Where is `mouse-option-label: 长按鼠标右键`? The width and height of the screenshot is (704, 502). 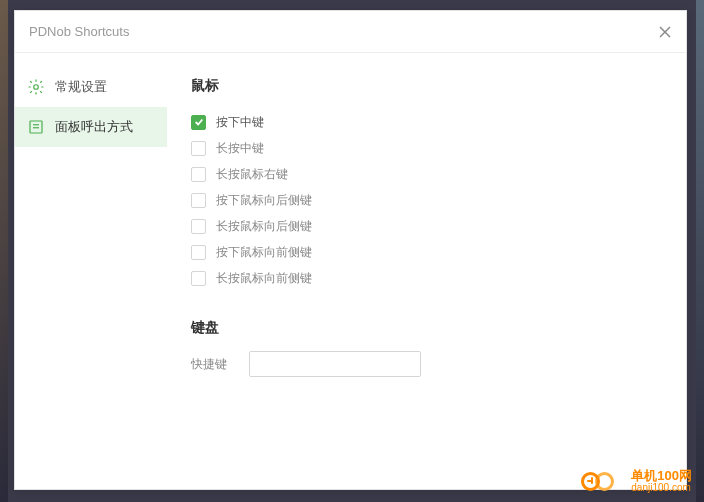 mouse-option-label: 长按鼠标右键 is located at coordinates (252, 174).